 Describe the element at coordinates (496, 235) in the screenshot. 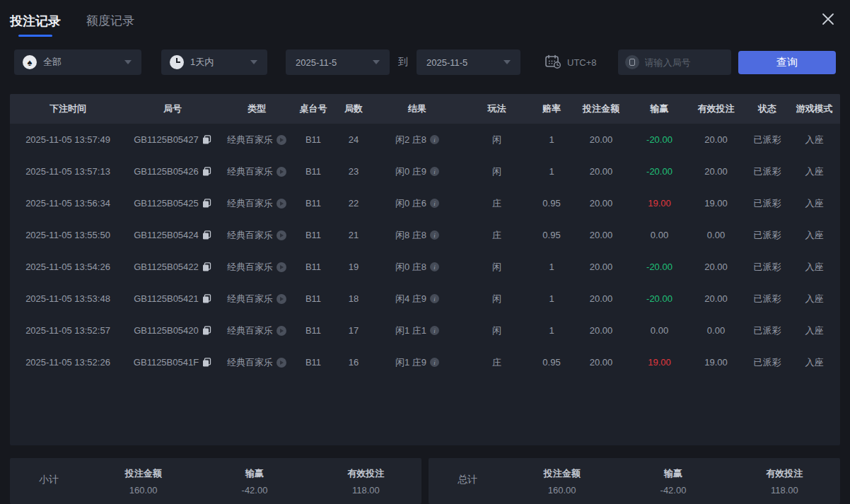

I see `cell-play: 庄` at that location.